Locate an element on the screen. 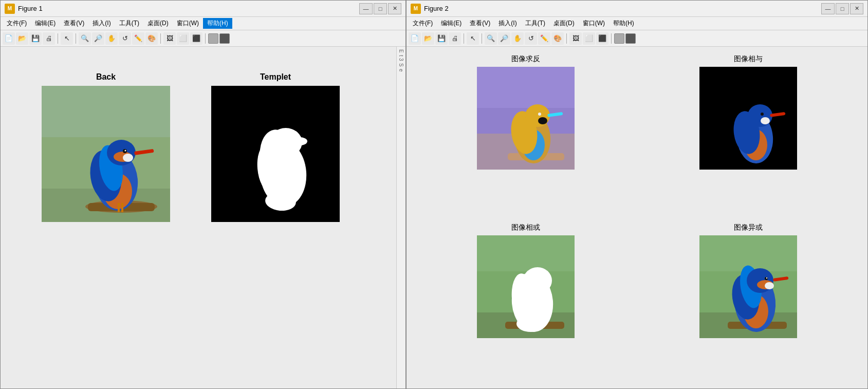 The height and width of the screenshot is (389, 868). f2-menu-desktop: 桌面(D) is located at coordinates (564, 24).